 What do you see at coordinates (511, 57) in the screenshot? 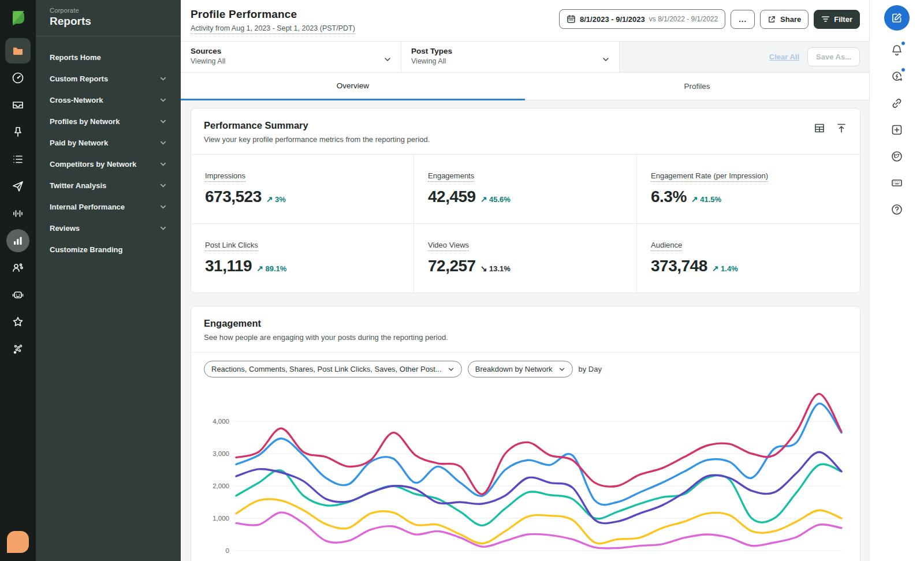
I see `post-types-dropdown: Post Types Viewing All` at bounding box center [511, 57].